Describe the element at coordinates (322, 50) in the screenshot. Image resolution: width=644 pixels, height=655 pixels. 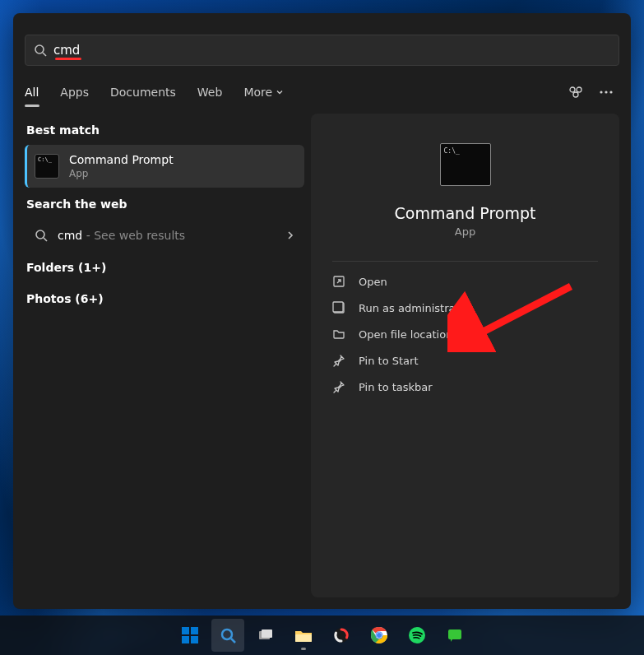
I see `search-box` at that location.